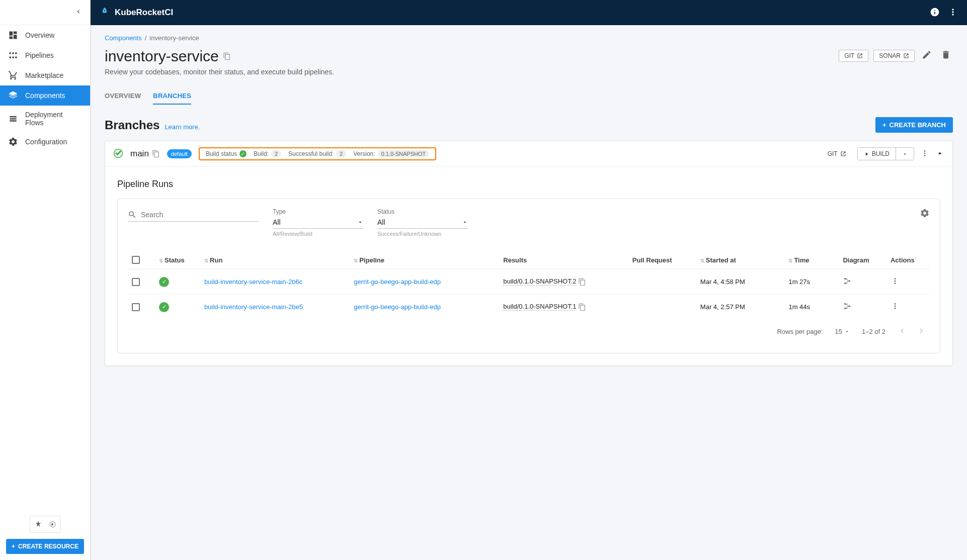 The width and height of the screenshot is (967, 560). What do you see at coordinates (529, 154) in the screenshot?
I see `branch-header: main default Build status ✓ Build: 2` at bounding box center [529, 154].